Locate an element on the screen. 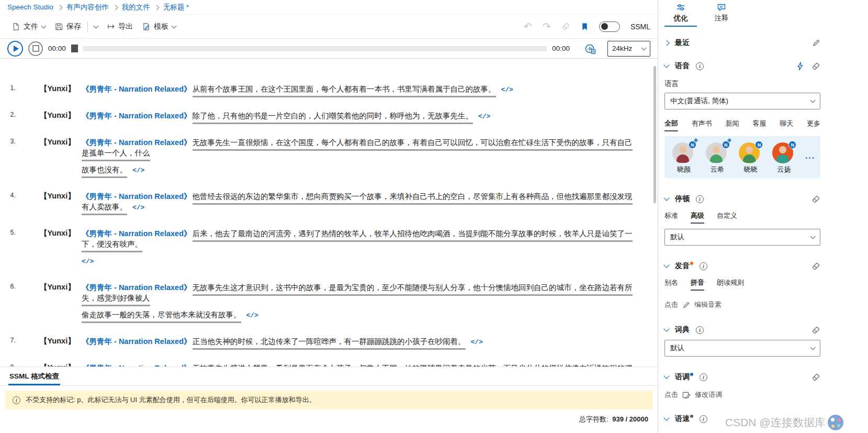  list-scrollbar is located at coordinates (655, 135).